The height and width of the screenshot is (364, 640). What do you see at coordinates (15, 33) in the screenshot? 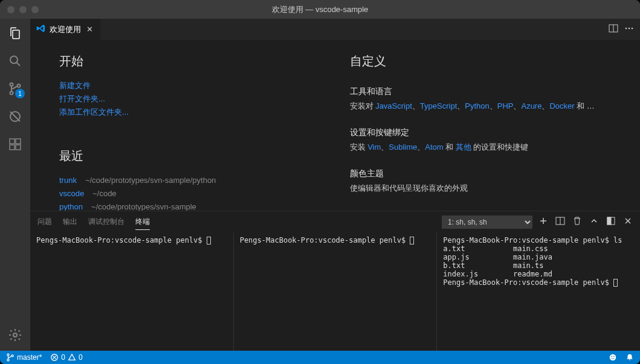
I see `explorer-icon` at bounding box center [15, 33].